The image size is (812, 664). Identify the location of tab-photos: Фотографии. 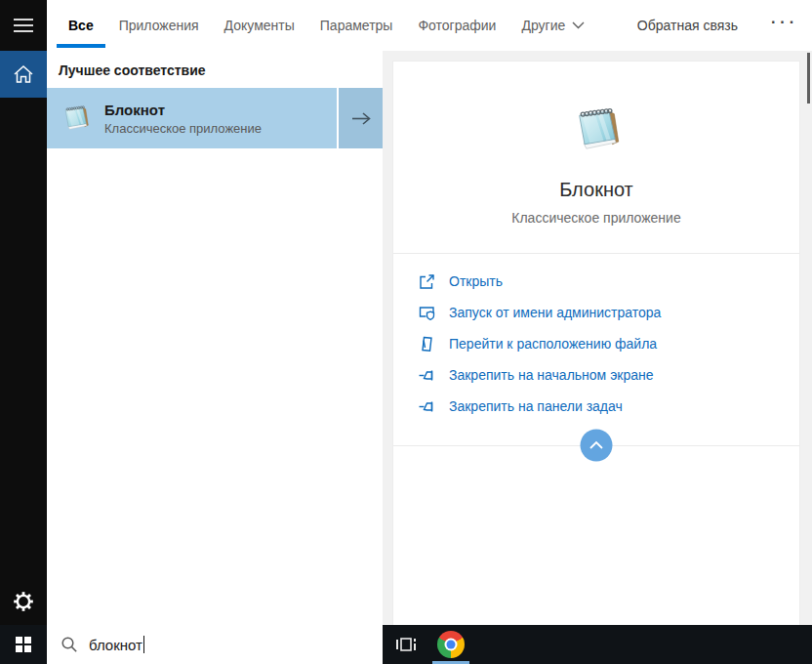
(457, 25).